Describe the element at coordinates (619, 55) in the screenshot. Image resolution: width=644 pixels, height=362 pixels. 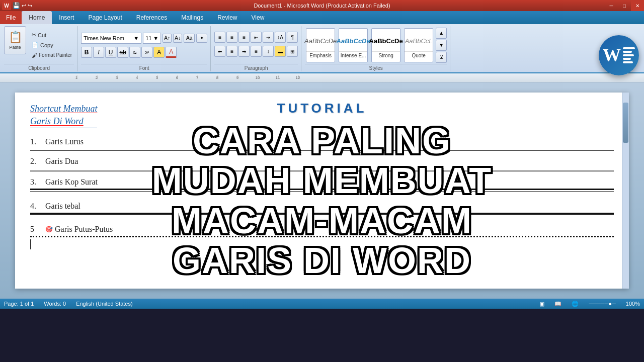
I see `word-logo: W` at that location.